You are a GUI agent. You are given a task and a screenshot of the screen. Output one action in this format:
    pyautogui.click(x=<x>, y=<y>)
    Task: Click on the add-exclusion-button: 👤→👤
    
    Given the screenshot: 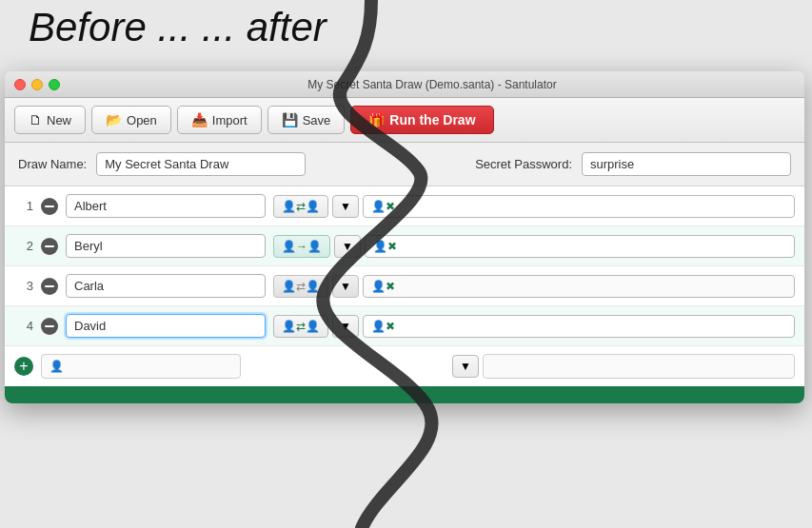 What is the action you would take?
    pyautogui.click(x=302, y=246)
    